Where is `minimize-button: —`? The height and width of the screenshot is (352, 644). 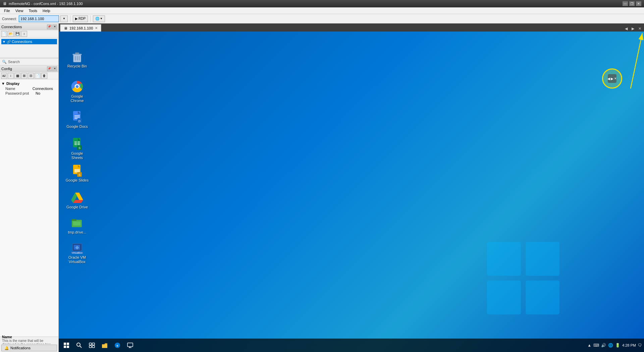
minimize-button: — is located at coordinates (625, 4).